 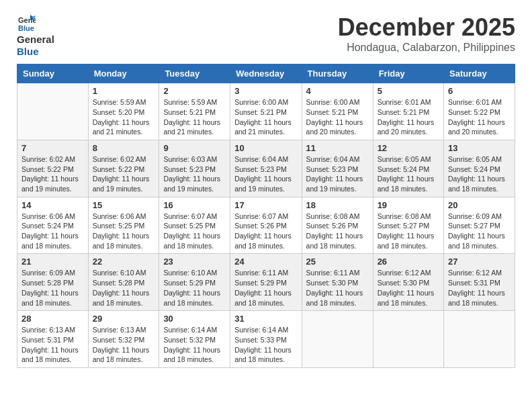 What do you see at coordinates (52, 205) in the screenshot?
I see `day-number: 14` at bounding box center [52, 205].